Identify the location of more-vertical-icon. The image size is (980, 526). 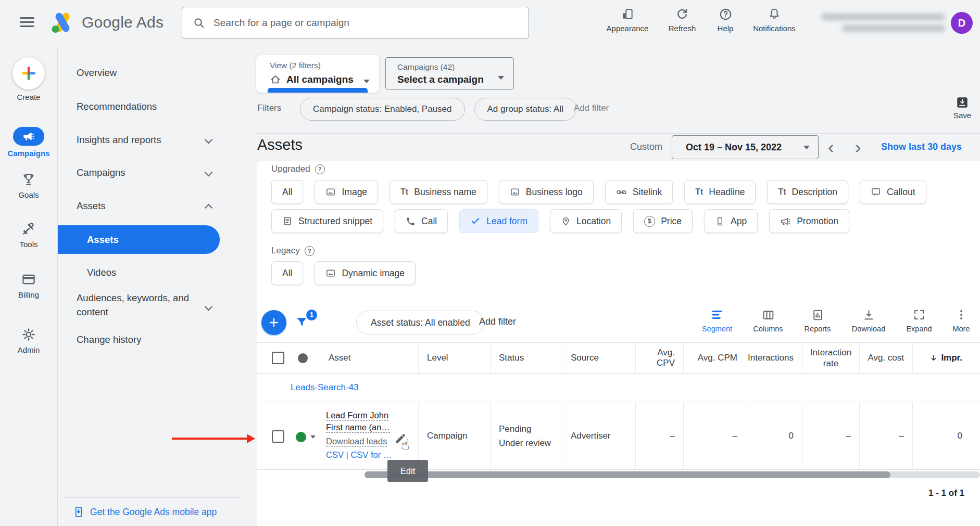
(961, 315).